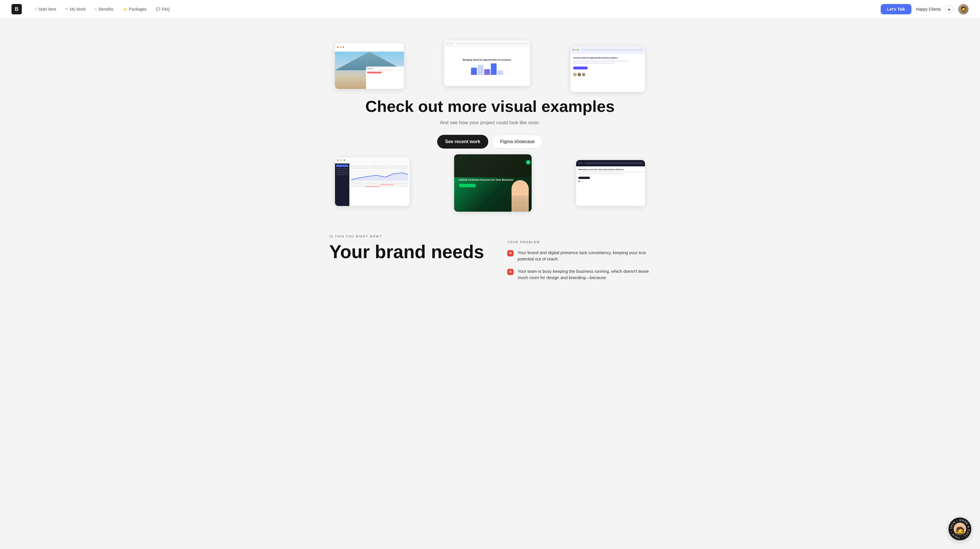  What do you see at coordinates (928, 9) in the screenshot?
I see `happy-clients-button: Happy Clients` at bounding box center [928, 9].